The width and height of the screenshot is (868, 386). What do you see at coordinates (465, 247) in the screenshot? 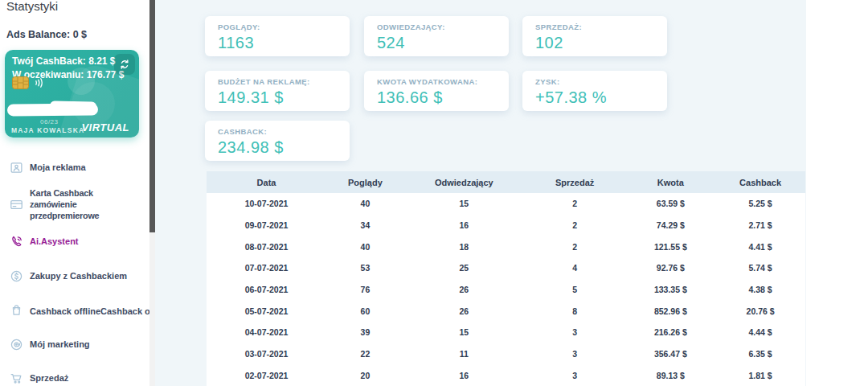
I see `table-cell: 18` at bounding box center [465, 247].